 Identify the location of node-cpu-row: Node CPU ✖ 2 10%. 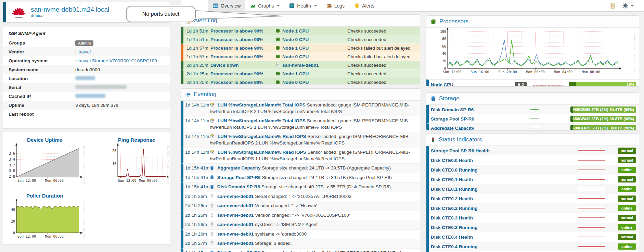
(532, 83).